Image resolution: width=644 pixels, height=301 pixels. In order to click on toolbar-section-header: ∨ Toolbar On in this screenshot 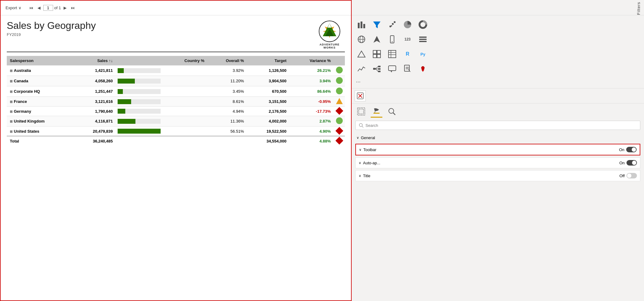, I will do `click(498, 150)`.